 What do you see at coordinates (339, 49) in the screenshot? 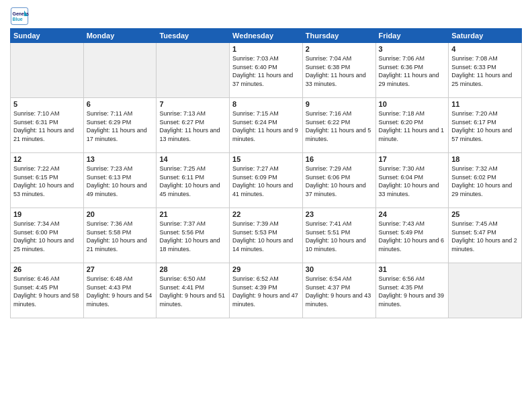
I see `day-number: 2` at bounding box center [339, 49].